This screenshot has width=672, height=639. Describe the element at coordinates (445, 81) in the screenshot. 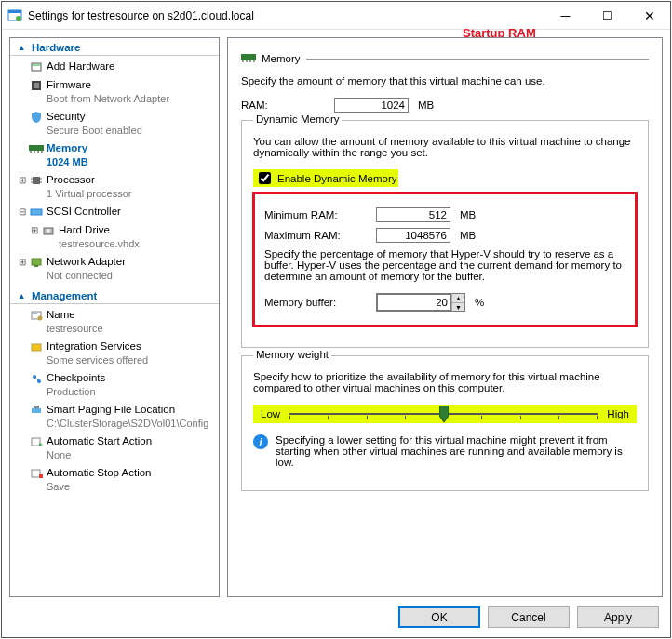

I see `memory-intro: Specify the amount of memory that this v…` at that location.